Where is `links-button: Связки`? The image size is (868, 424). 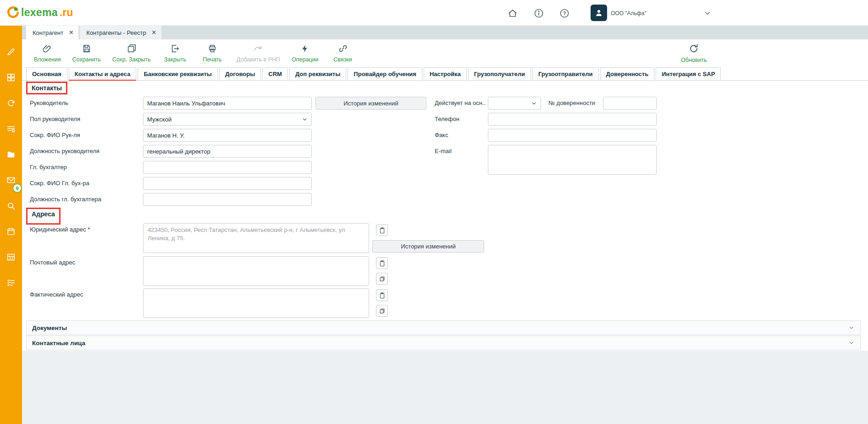 links-button: Связки is located at coordinates (343, 53).